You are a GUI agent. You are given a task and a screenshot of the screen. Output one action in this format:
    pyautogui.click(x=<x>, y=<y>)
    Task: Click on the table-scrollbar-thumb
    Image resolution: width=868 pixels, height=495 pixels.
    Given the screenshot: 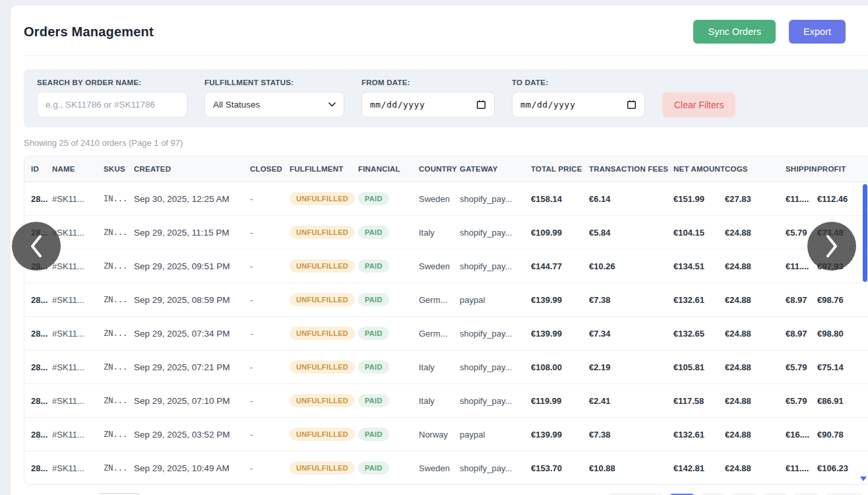 What is the action you would take?
    pyautogui.click(x=865, y=233)
    